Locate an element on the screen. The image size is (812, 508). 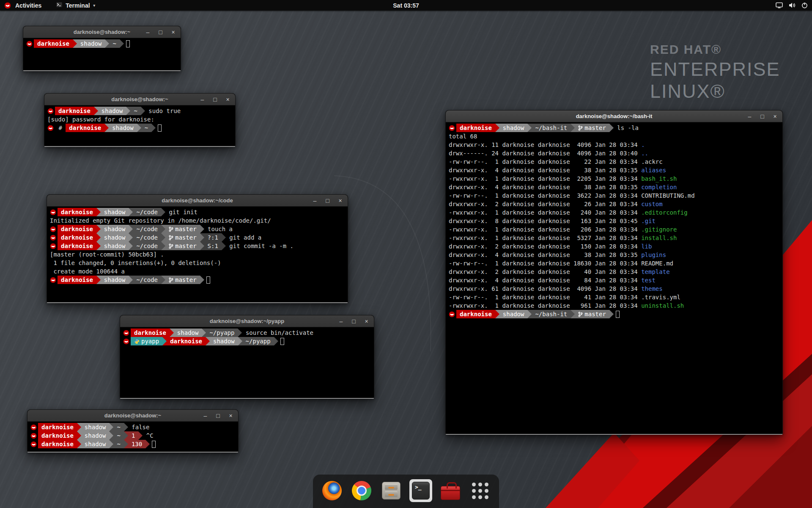
terminal-body: darknoiseshadow~ is located at coordinates (102, 54).